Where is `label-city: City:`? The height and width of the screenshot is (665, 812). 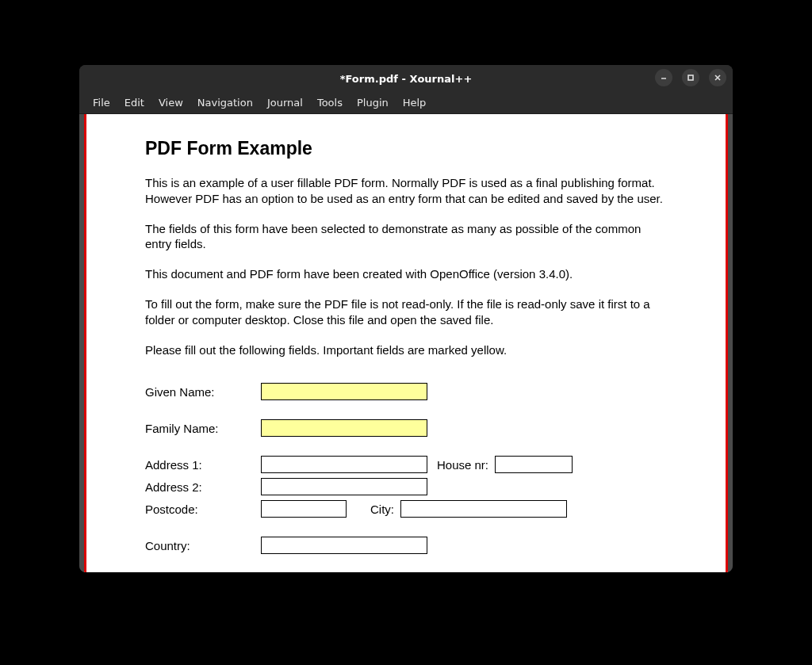
label-city: City: is located at coordinates (382, 509).